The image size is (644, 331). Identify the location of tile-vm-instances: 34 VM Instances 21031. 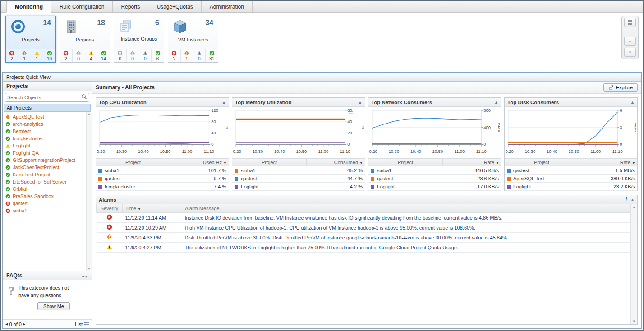
(193, 39).